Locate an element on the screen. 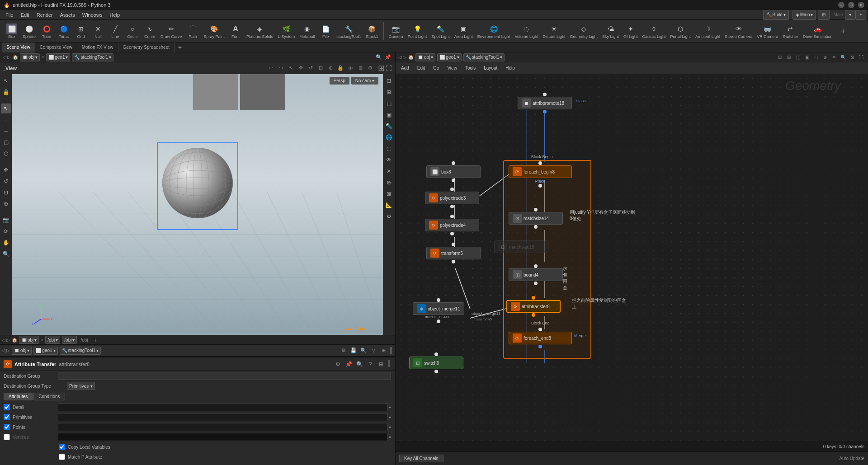 This screenshot has width=868, height=465. vpr-tool12: 📐 is located at coordinates (389, 205).